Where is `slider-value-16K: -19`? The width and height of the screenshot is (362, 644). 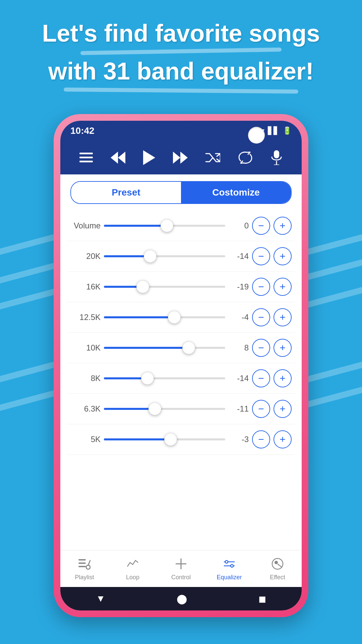 slider-value-16K: -19 is located at coordinates (239, 287).